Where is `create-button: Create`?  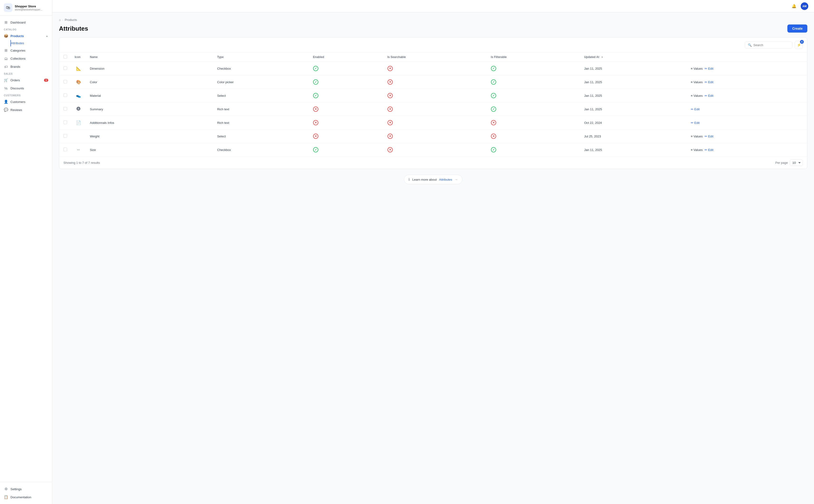
create-button: Create is located at coordinates (797, 29).